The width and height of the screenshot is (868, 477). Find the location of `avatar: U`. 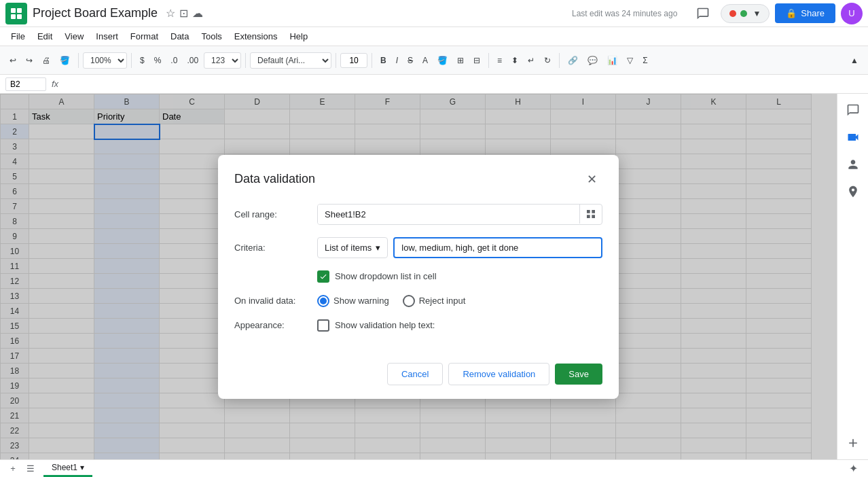

avatar: U is located at coordinates (852, 14).